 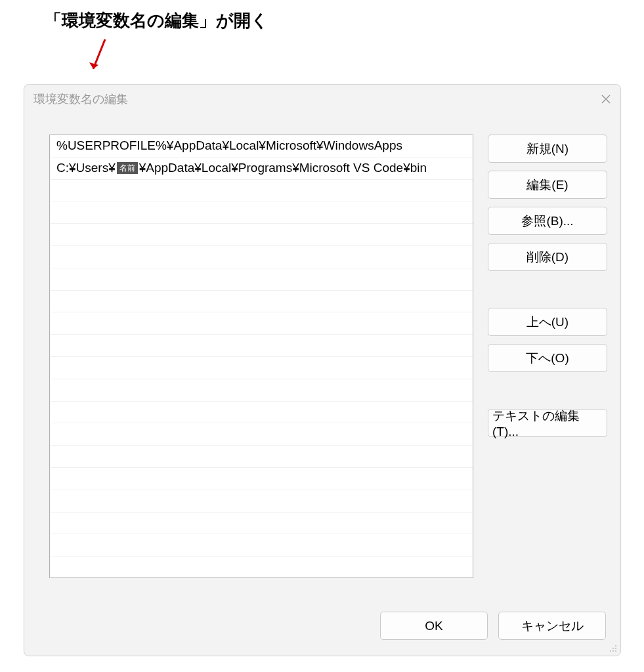 What do you see at coordinates (127, 168) in the screenshot?
I see `redacted-username: 名前` at bounding box center [127, 168].